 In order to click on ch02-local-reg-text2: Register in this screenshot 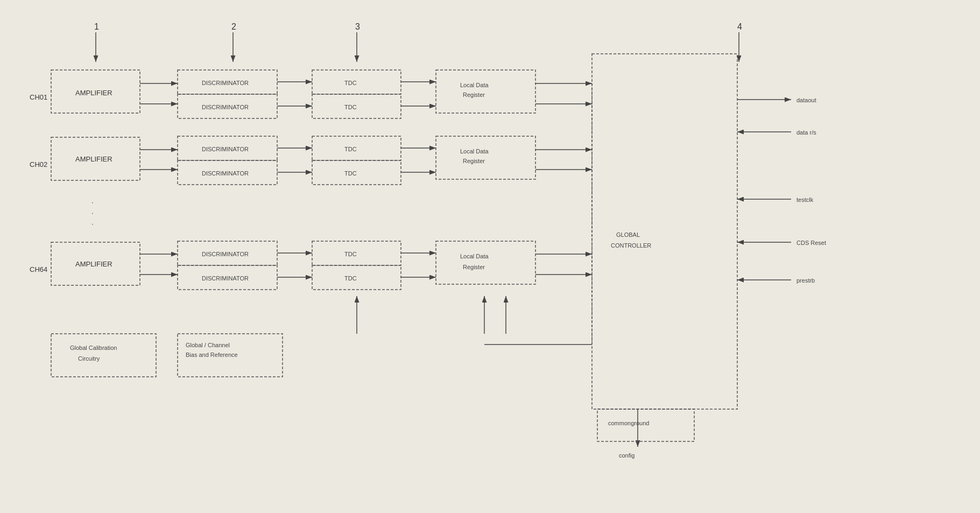, I will do `click(474, 161)`.